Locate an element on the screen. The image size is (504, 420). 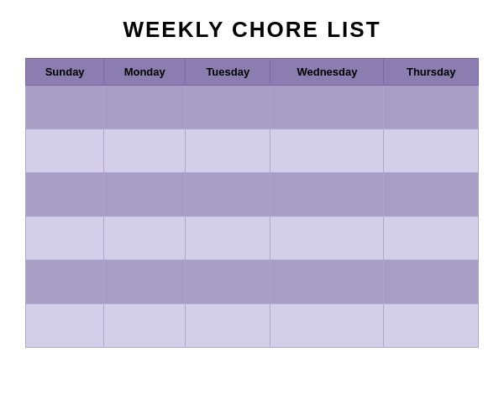
column-header-thursday: Thursday is located at coordinates (432, 72).